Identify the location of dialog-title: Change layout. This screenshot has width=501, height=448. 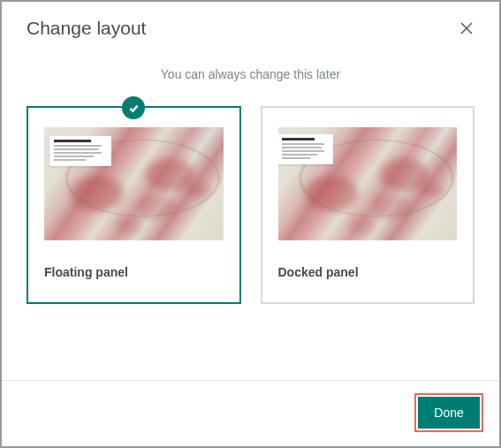
(87, 28).